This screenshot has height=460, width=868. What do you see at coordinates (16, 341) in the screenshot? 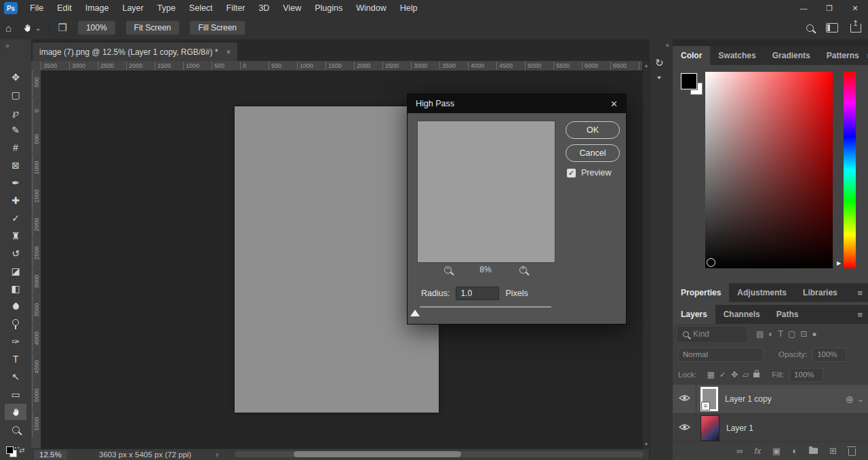
I see `pen-tool: ✑` at bounding box center [16, 341].